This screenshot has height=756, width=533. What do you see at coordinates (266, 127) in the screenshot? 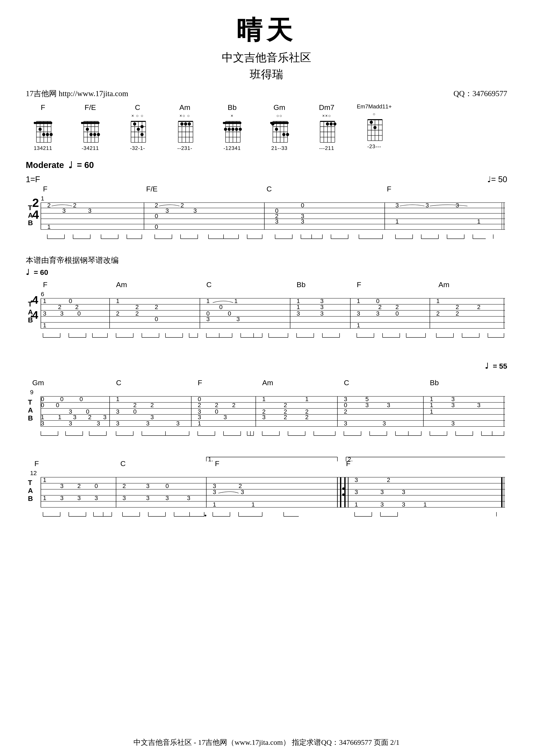
I see `chord-diagrams: F` at bounding box center [266, 127].